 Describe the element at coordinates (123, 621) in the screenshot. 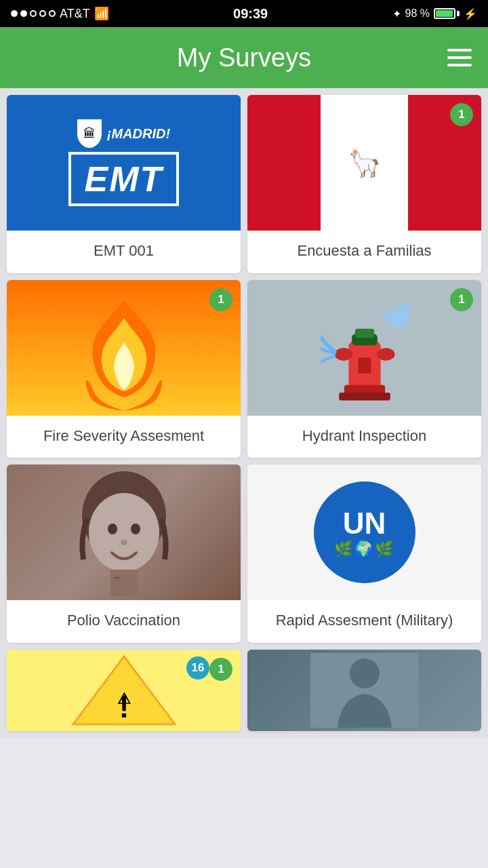

I see `survey-label-polio: Polio Vaccination` at that location.